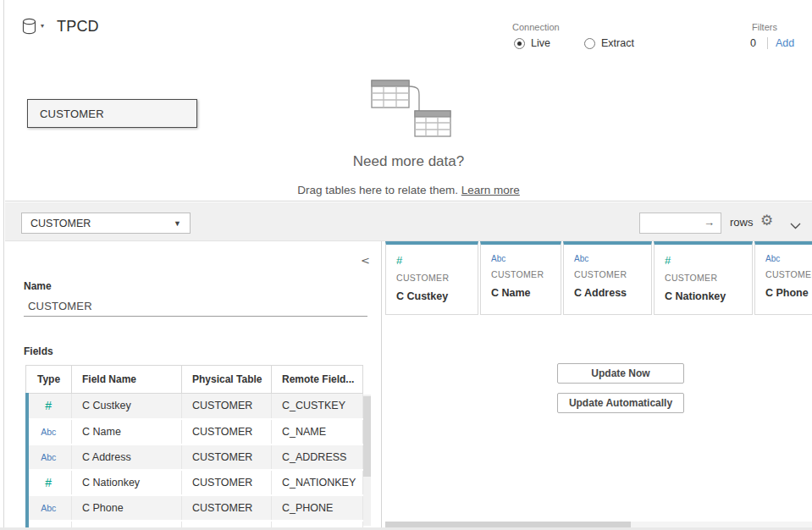 The image size is (812, 530). Describe the element at coordinates (106, 224) in the screenshot. I see `table-selector-dropdown: CUSTOMER ▼` at that location.